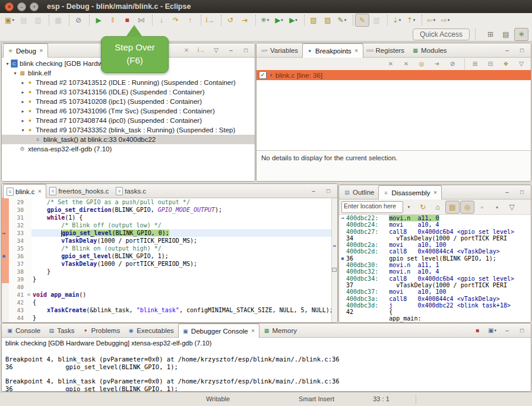 This screenshot has width=532, height=406. What do you see at coordinates (435, 259) in the screenshot?
I see `disassembly-row: ●36 gpio_set_level(BLINK_GPIO, 1);` at bounding box center [435, 259].